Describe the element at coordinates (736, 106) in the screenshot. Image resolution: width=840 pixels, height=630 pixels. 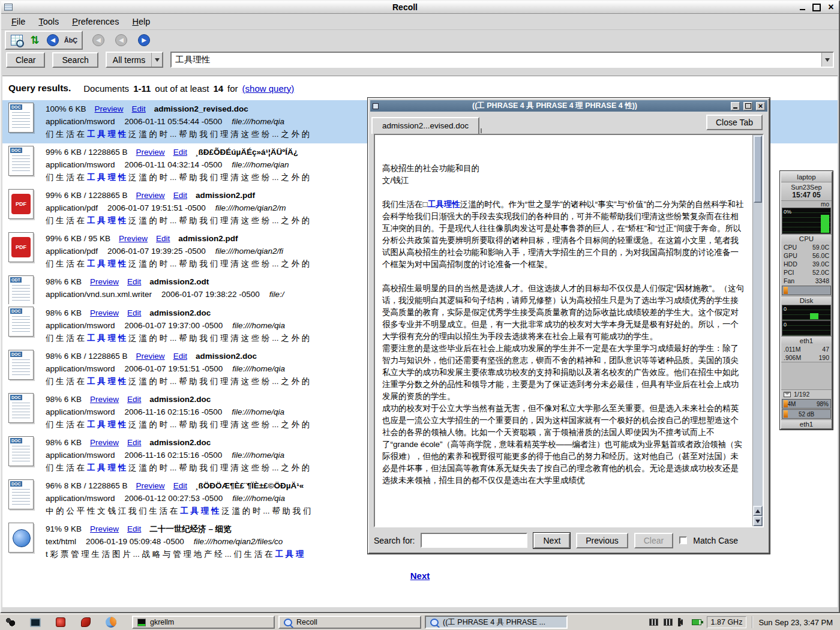
I see `preview-minimize-icon` at that location.